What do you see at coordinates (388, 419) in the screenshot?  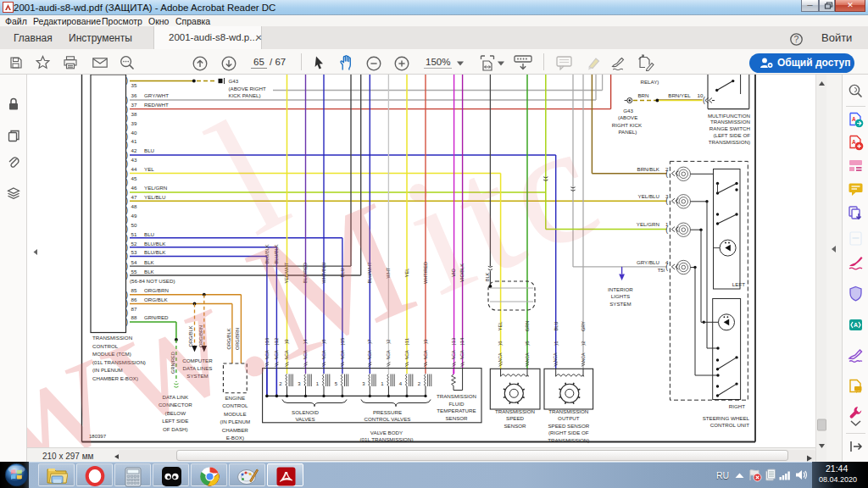 I see `svg-text: CONTROL VALVES` at bounding box center [388, 419].